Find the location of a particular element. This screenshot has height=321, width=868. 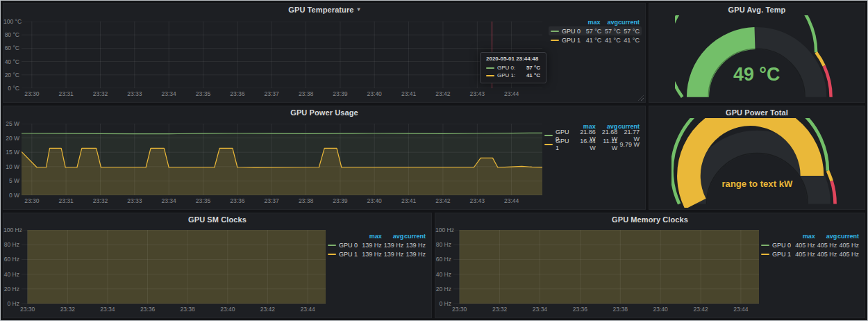

legend-series-value: 41 °C is located at coordinates (611, 40).